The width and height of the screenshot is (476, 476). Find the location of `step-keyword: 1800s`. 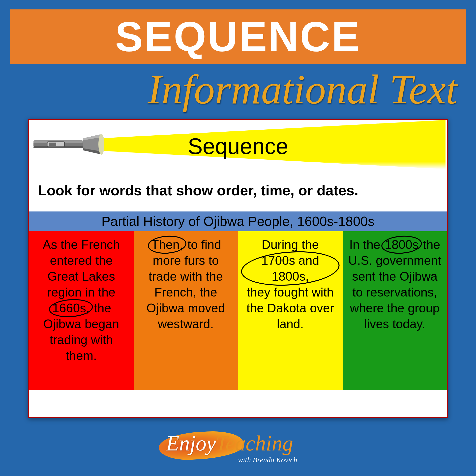

step-keyword: 1800s is located at coordinates (402, 245).